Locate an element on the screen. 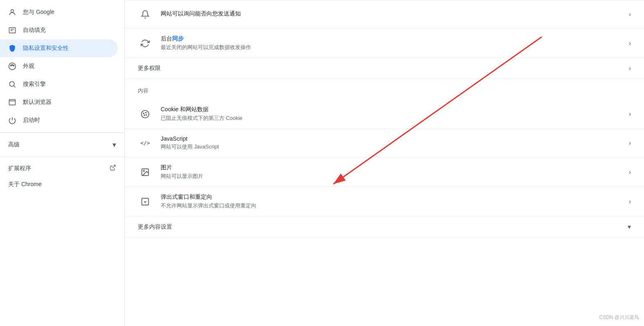 This screenshot has width=644, height=326. popups-content: 弹出式窗口和重定向 不允许网站显示弹出式窗口或使用重定向 is located at coordinates (395, 201).